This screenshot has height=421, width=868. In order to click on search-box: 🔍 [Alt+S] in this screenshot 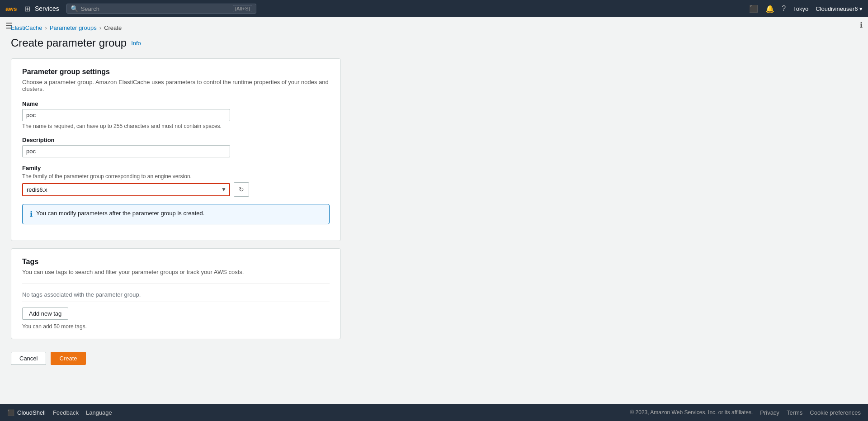, I will do `click(161, 9)`.